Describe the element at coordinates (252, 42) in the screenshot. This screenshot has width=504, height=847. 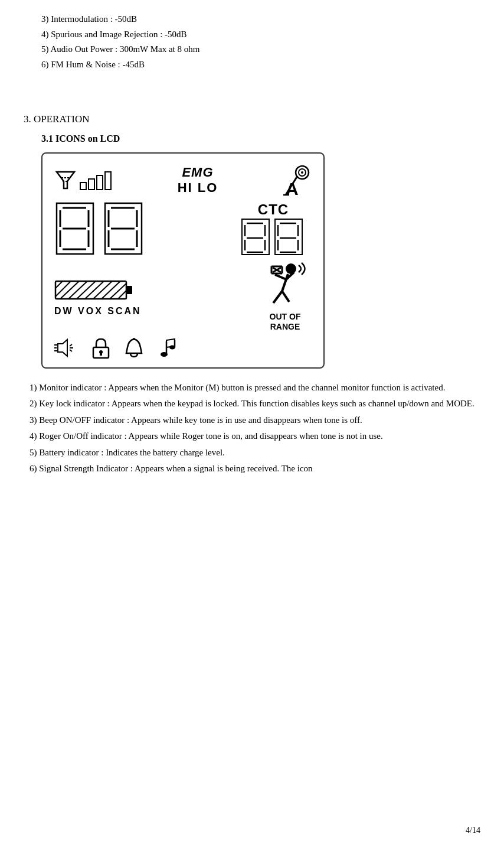
I see `top-specs-list: 3) Intermodulation : -50dB 4) Spurious a…` at that location.